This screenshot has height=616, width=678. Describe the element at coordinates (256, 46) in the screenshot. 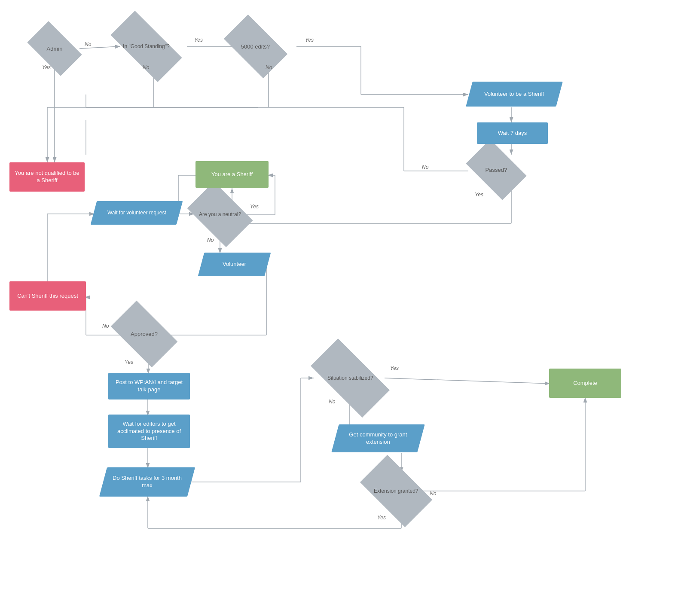

I see `edits-diamond: 5000 edits?` at that location.